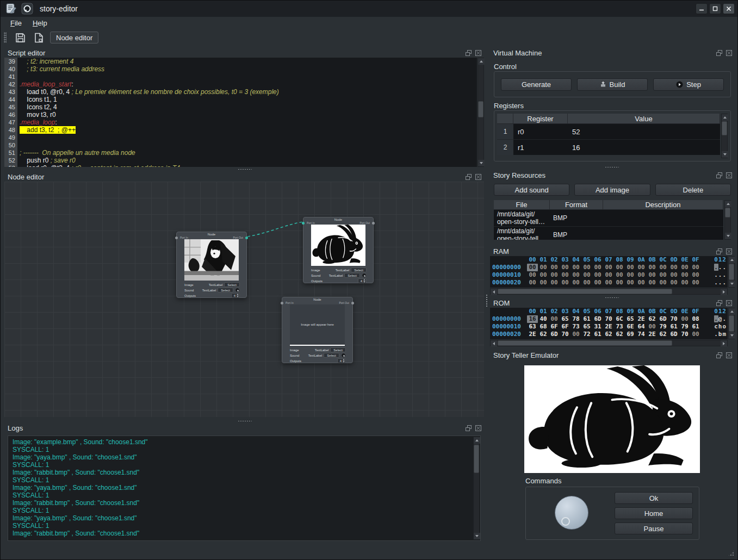 The height and width of the screenshot is (560, 738). Describe the element at coordinates (728, 220) in the screenshot. I see `resources-scrollbar` at that location.